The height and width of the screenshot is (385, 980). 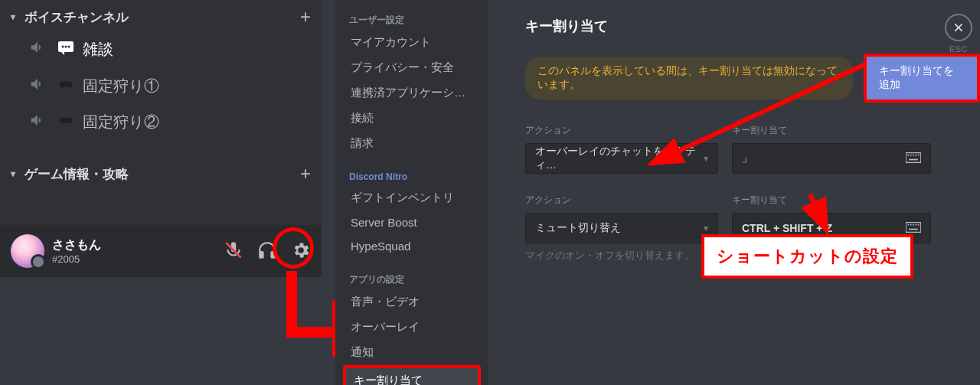 I want to click on channel-label: 雑談, so click(x=98, y=49).